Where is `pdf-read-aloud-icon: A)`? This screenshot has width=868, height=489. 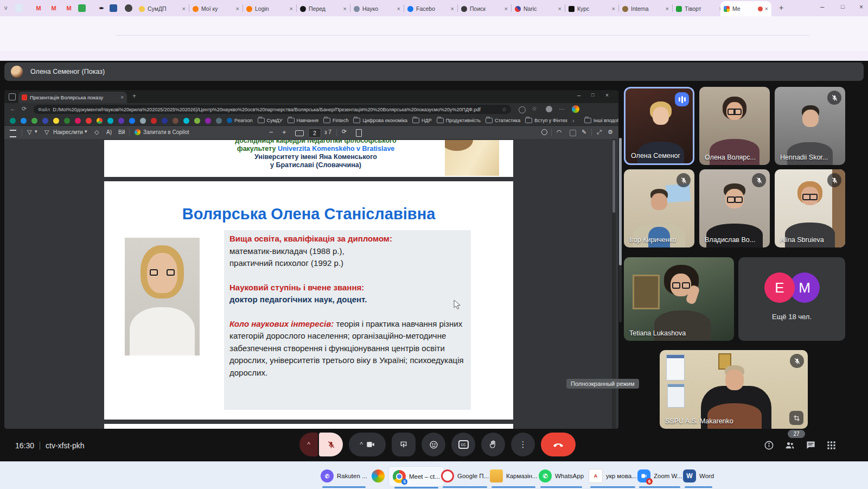
pdf-read-aloud-icon: A) is located at coordinates (109, 132).